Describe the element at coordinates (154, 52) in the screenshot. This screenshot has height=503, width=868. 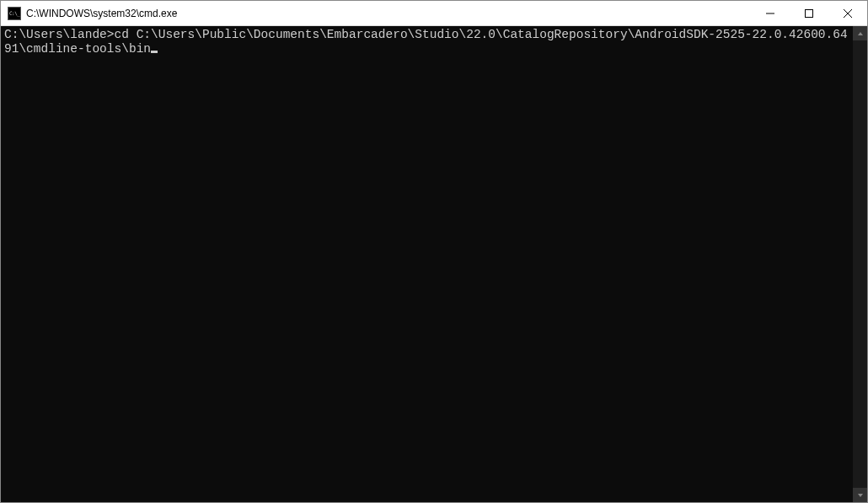
I see `terminal-cursor` at that location.